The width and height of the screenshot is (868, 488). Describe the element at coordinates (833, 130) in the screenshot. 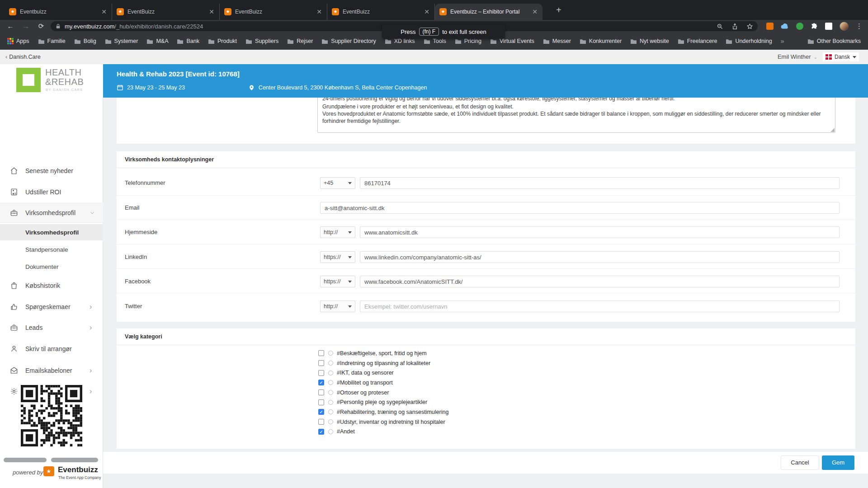

I see `resize-handle-icon` at that location.